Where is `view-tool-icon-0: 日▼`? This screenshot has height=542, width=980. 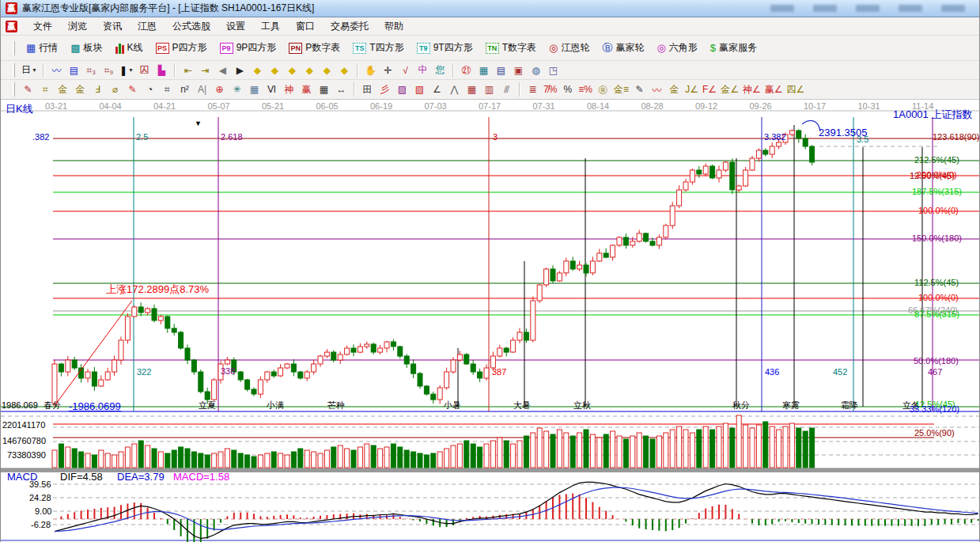 view-tool-icon-0: 日▼ is located at coordinates (29, 70).